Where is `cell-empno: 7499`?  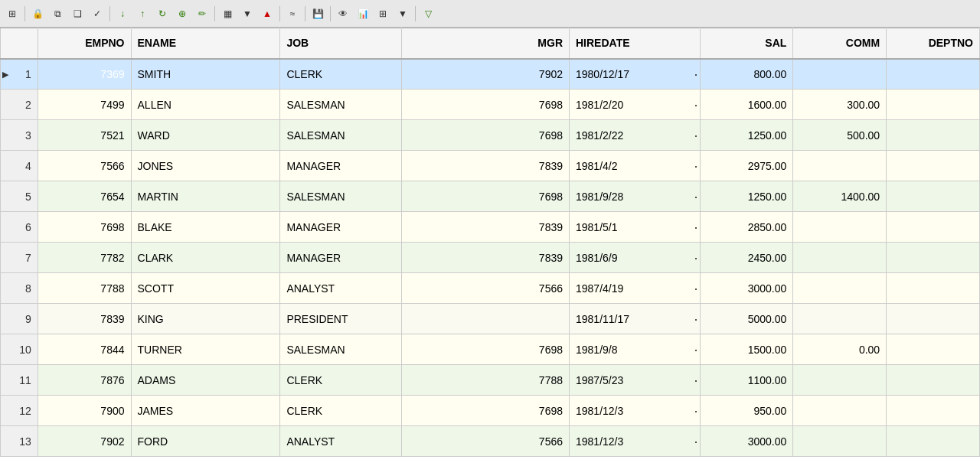 cell-empno: 7499 is located at coordinates (84, 105).